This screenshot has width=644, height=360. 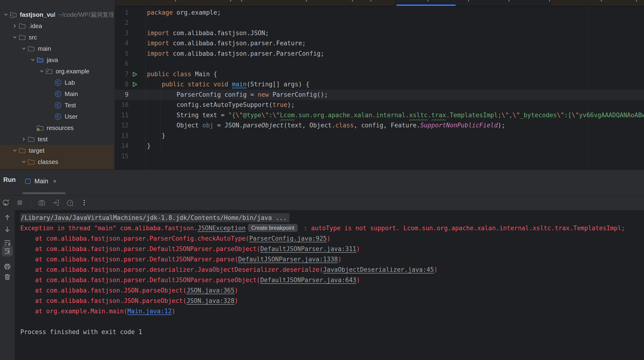 What do you see at coordinates (332, 301) in the screenshot?
I see `console-line: at com.alibaba.fastjson.JSON.parseObject…` at bounding box center [332, 301].